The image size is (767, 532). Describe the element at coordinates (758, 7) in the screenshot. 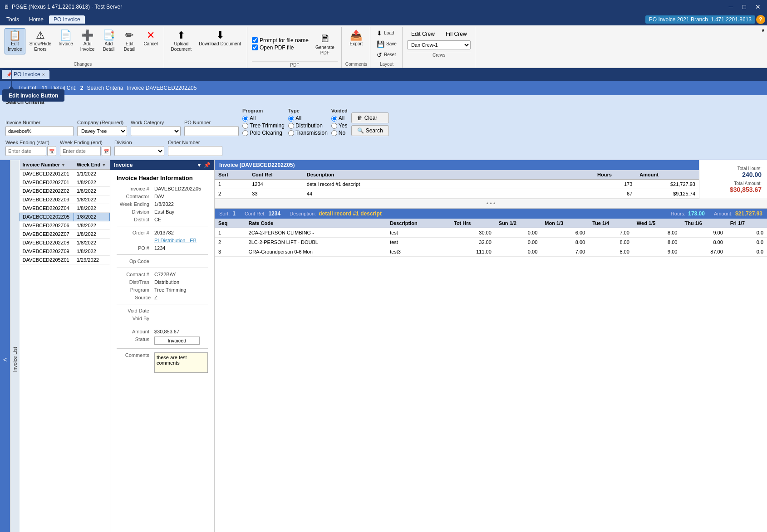

I see `close-button: ✕` at that location.